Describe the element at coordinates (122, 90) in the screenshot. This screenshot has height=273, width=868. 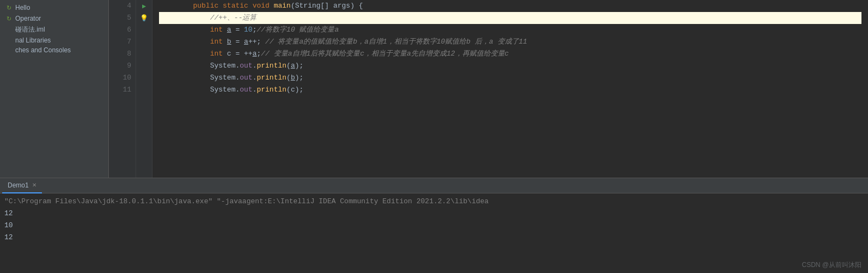
I see `line-num-11: 11` at that location.